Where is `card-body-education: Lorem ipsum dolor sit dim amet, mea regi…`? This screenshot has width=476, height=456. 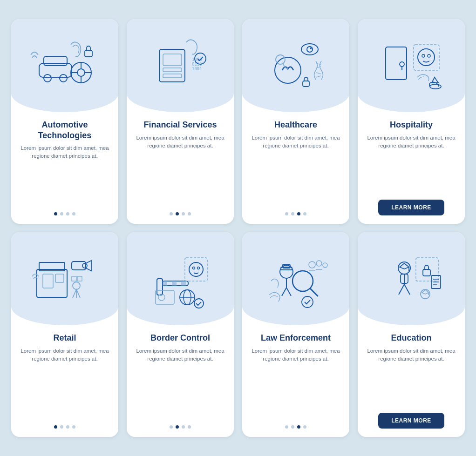 card-body-education: Lorem ipsum dolor sit dim amet, mea regi… is located at coordinates (411, 376).